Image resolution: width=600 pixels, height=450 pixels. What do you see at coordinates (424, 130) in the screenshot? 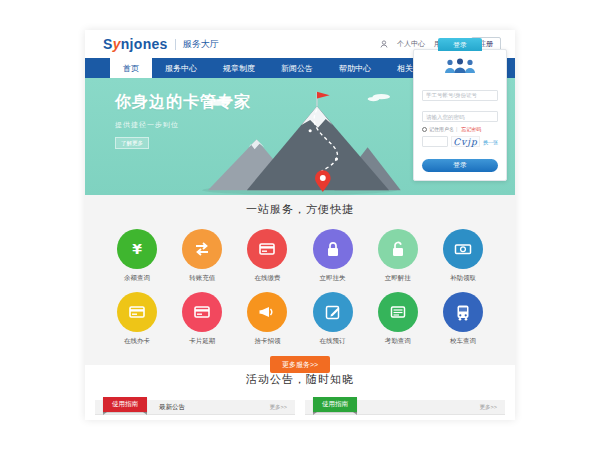
I see `remember-checkbox` at bounding box center [424, 130].